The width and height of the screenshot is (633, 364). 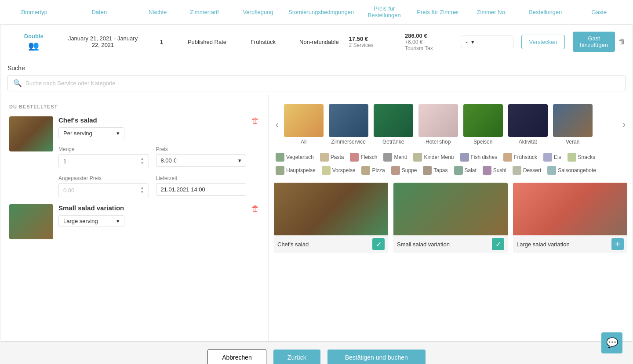 I want to click on search-bar: 🔍 Suche nach Service oder Kategorie, so click(x=316, y=83).